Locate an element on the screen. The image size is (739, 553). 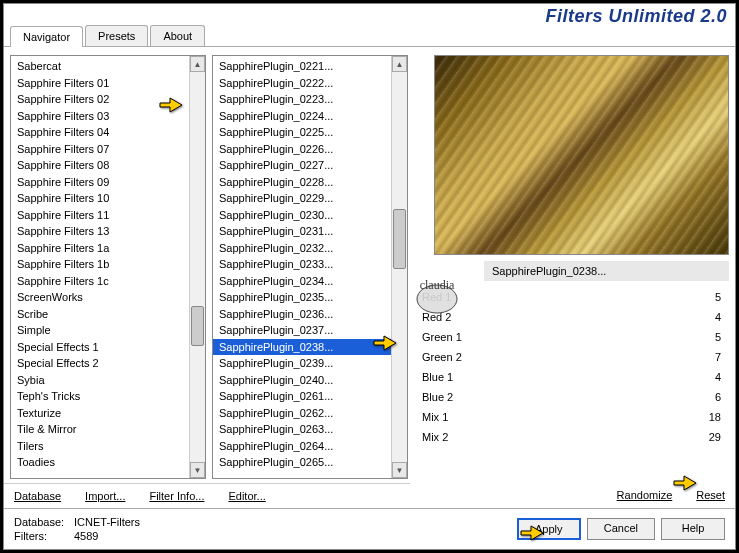
filter-item: SapphirePlugin_0239... is located at coordinates (302, 364).